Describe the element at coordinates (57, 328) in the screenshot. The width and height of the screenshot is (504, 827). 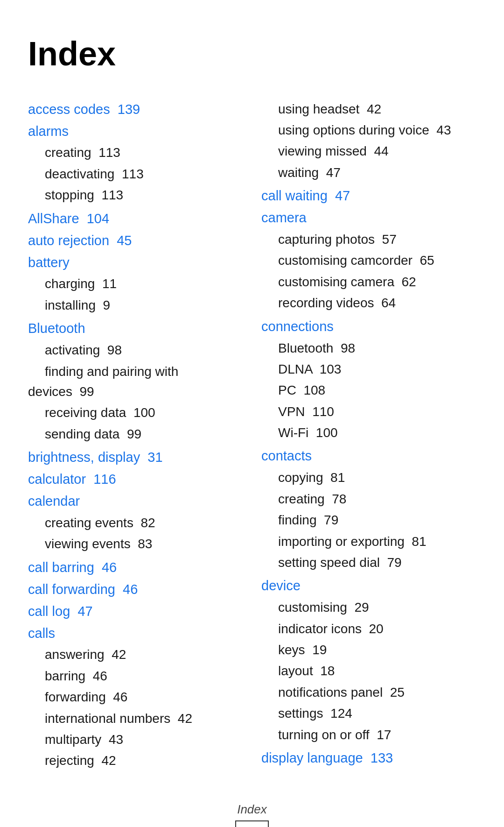
I see `index-term-link: Bluetooth` at that location.